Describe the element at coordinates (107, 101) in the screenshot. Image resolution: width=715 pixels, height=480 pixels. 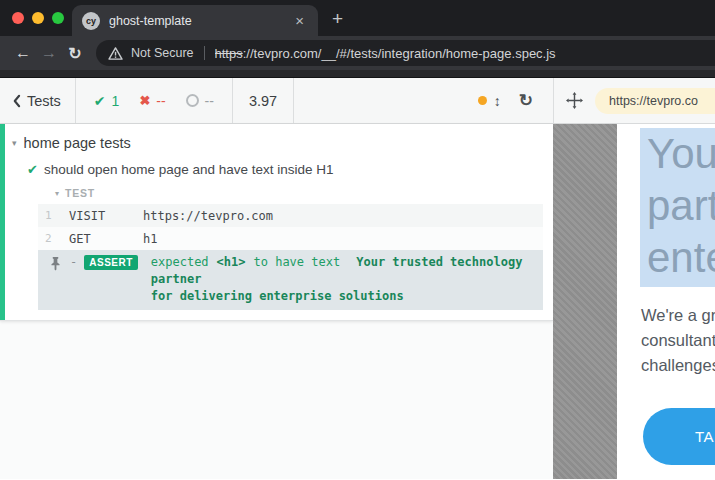
I see `stat-passed: ✔ 1` at that location.